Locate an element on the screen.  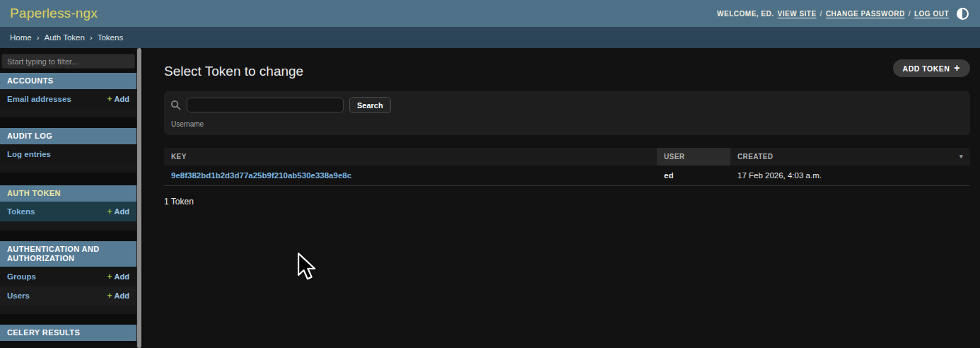
column-header-key: KEY is located at coordinates (410, 157).